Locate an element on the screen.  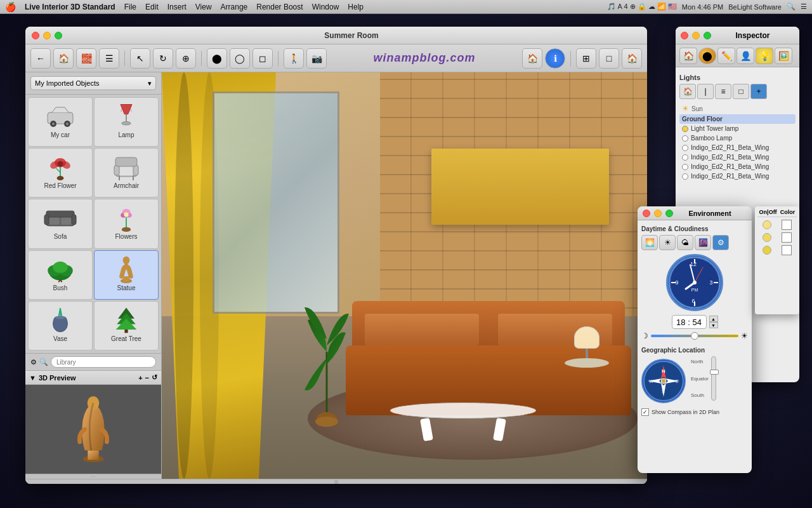
menu-render: Render Boost is located at coordinates (279, 7).